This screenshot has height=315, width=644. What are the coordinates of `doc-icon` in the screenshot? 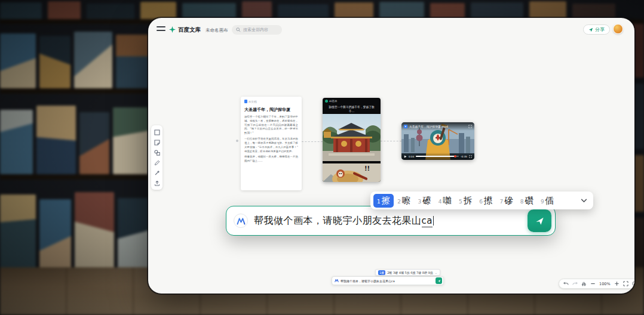 It's located at (246, 101).